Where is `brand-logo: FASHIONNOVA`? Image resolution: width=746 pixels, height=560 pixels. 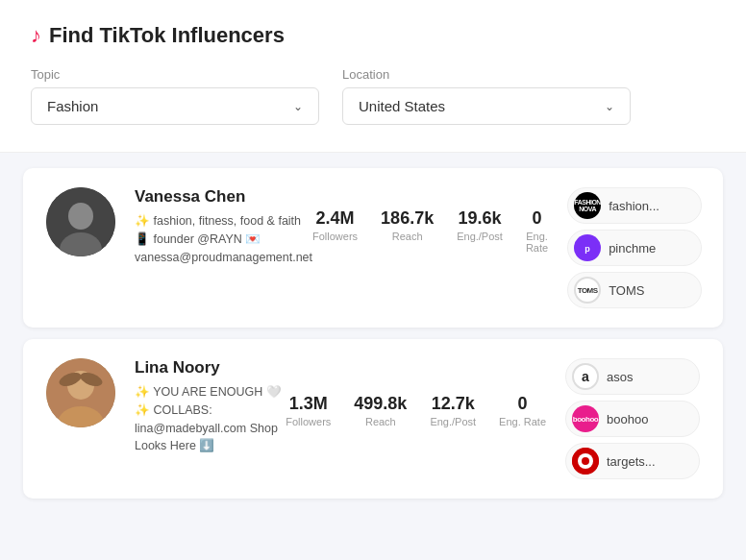
brand-logo: FASHIONNOVA is located at coordinates (587, 206).